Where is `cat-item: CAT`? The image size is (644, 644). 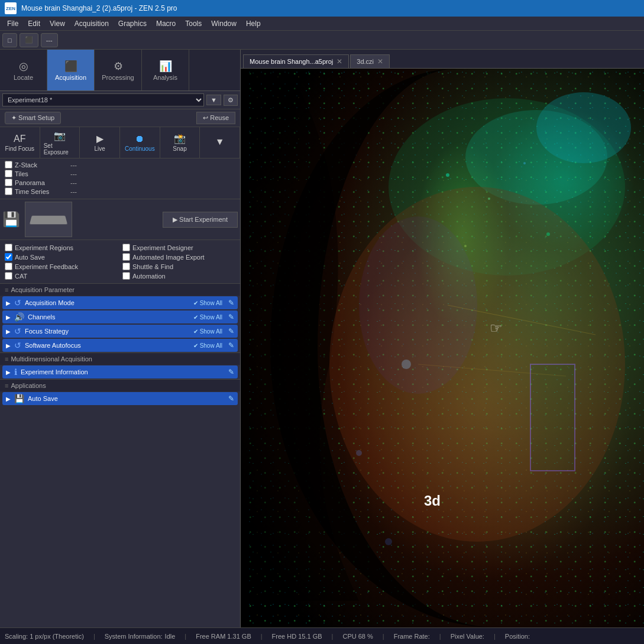 cat-item: CAT is located at coordinates (62, 276).